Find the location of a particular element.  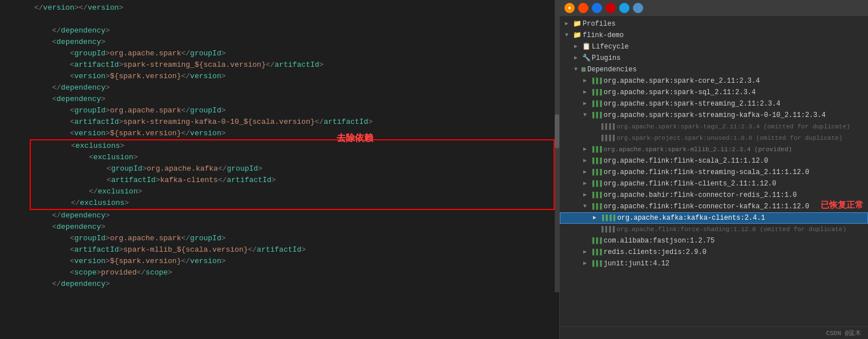

dep-label-spark-core: org.apache.spark:spark-core_2.11:2.3.4 is located at coordinates (682, 81).